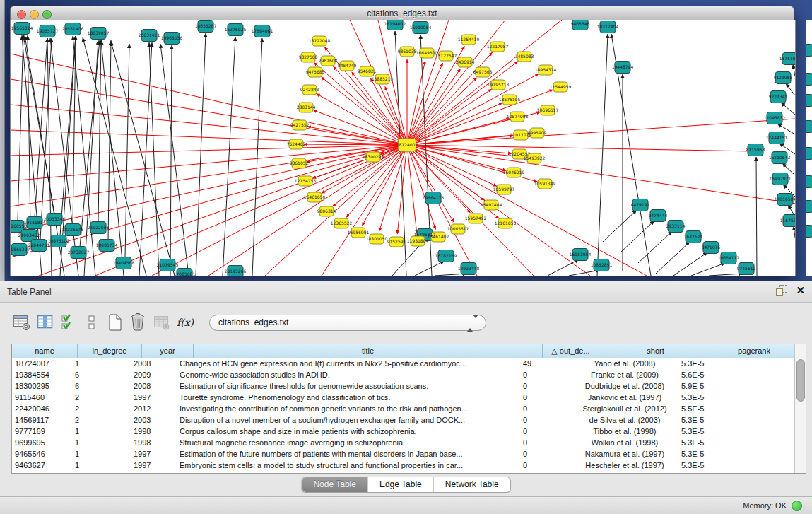 Image resolution: width=812 pixels, height=514 pixels. What do you see at coordinates (263, 31) in the screenshot?
I see `graph-node-label: 17564061` at bounding box center [263, 31].